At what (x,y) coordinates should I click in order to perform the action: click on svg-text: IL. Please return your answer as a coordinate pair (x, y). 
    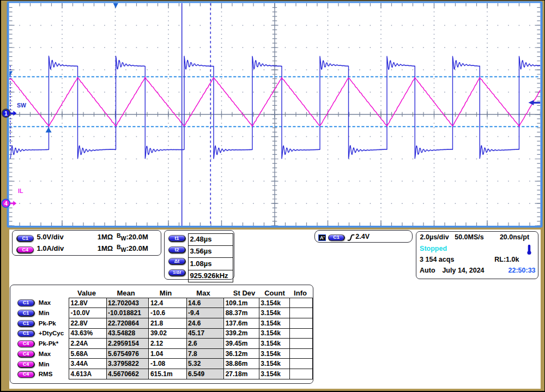
    Looking at the image, I should click on (21, 191).